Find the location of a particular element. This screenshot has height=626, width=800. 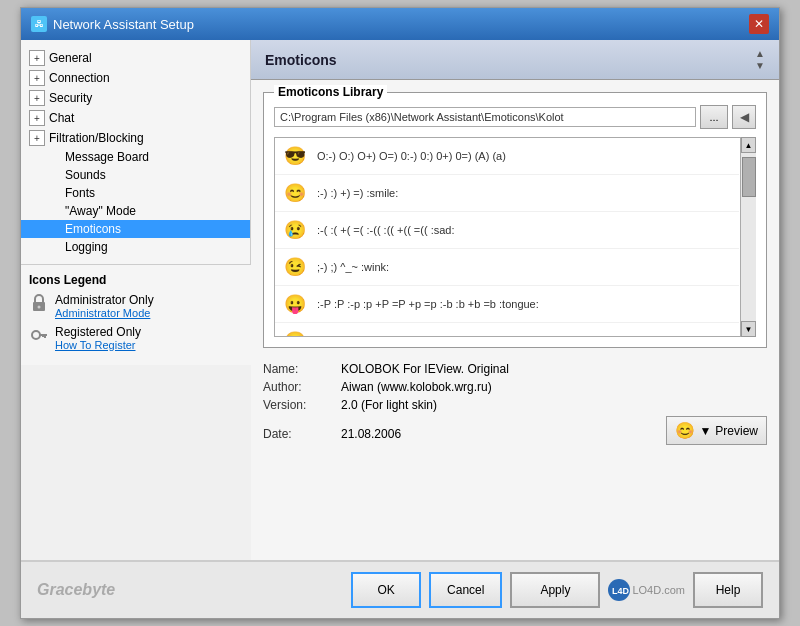

emote-icon-0: 😎 is located at coordinates (295, 156).